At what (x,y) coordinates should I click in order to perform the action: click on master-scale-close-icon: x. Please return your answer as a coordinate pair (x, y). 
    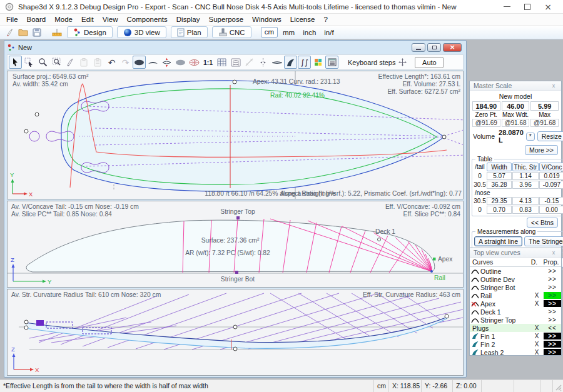
    Looking at the image, I should click on (554, 86).